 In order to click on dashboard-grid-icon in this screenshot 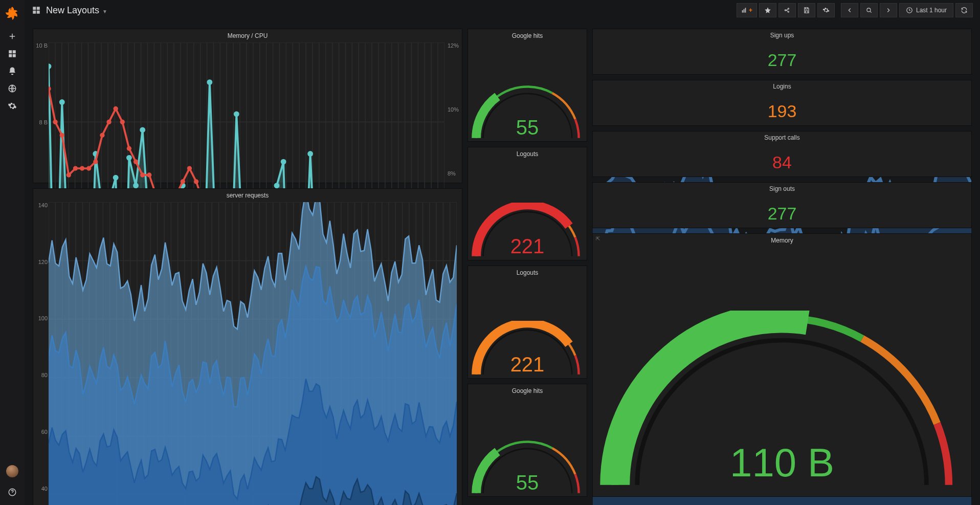, I will do `click(36, 10)`.